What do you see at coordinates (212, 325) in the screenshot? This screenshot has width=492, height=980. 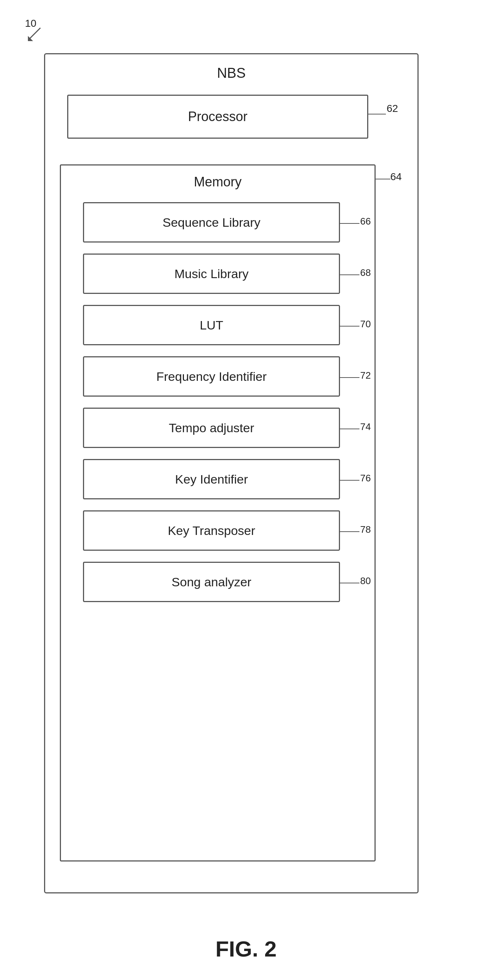 I see `lut-label: LUT` at bounding box center [212, 325].